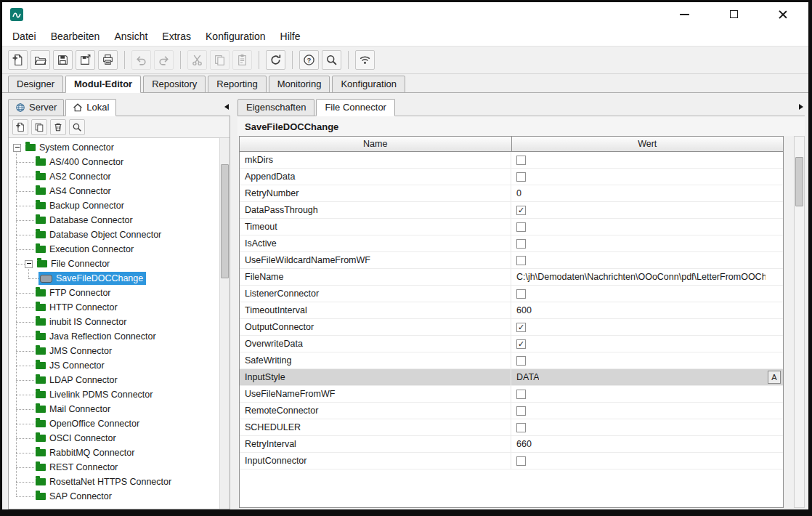 Image resolution: width=812 pixels, height=516 pixels. I want to click on property-row-retryinterval: RetryInterval660, so click(511, 445).